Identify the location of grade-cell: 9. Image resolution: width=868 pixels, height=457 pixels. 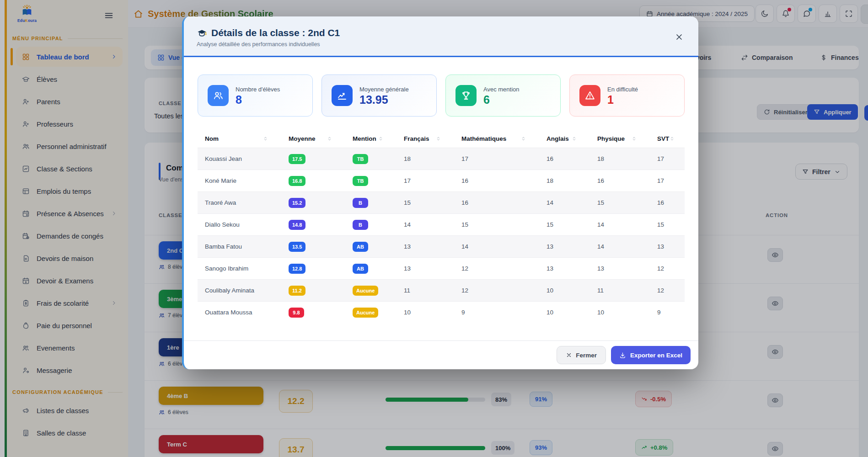
(497, 313).